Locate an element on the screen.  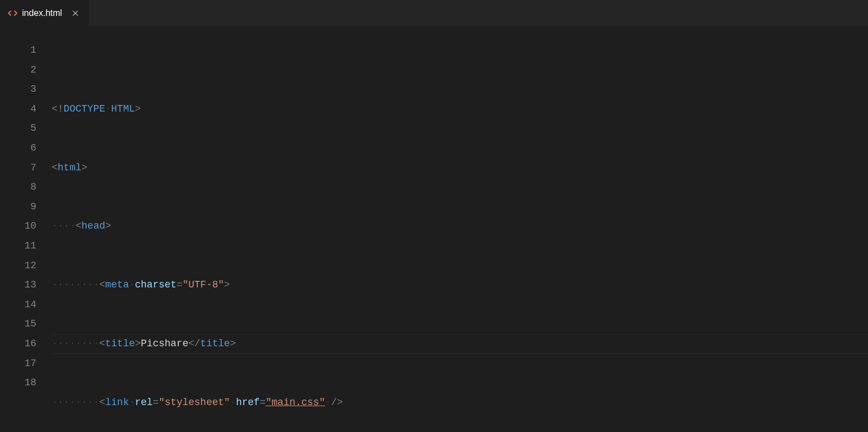
code-line: <!DOCTYPE·HTML> is located at coordinates (460, 109).